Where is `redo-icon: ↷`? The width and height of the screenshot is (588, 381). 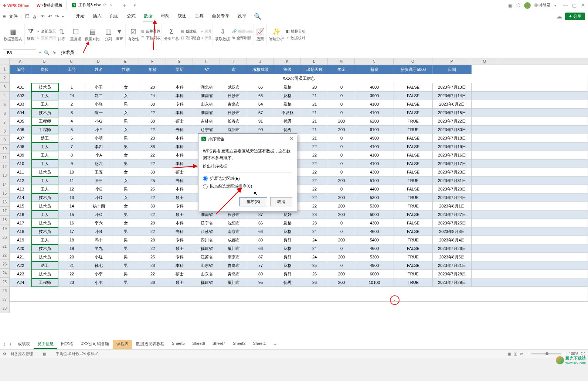
redo-icon: ↷ is located at coordinates (57, 16).